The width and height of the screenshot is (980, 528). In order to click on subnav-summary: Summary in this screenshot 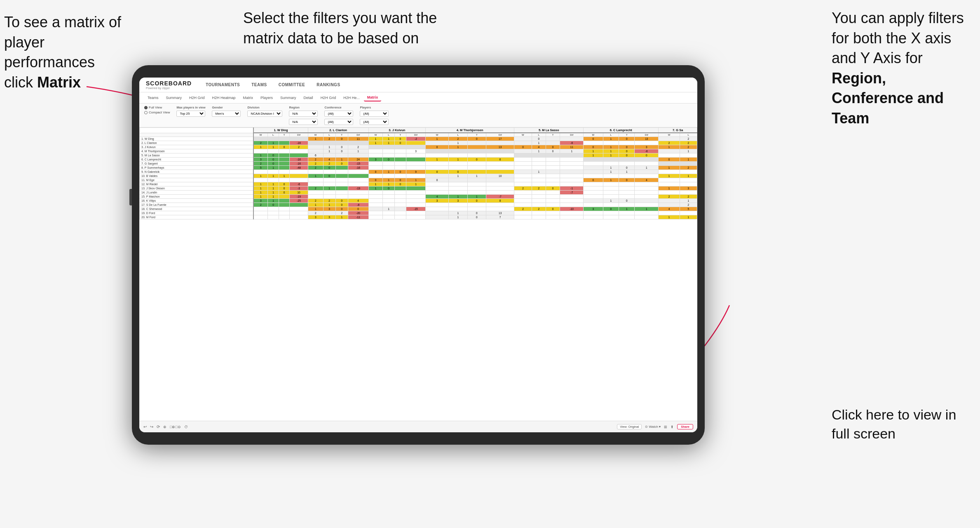, I will do `click(174, 98)`.